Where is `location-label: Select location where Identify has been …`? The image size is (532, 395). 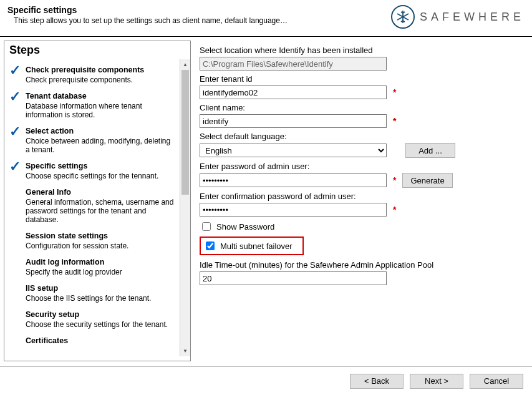 location-label: Select location where Identify has been … is located at coordinates (362, 50).